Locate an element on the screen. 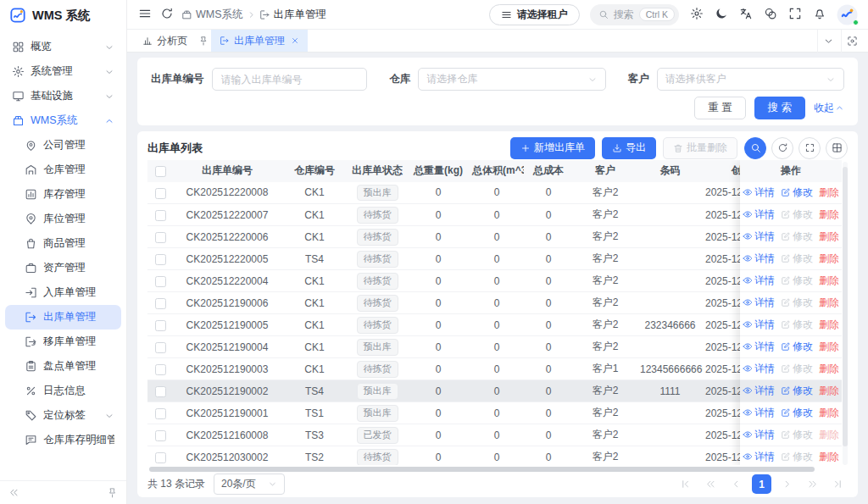 This screenshot has height=504, width=868. close-icon is located at coordinates (295, 41).